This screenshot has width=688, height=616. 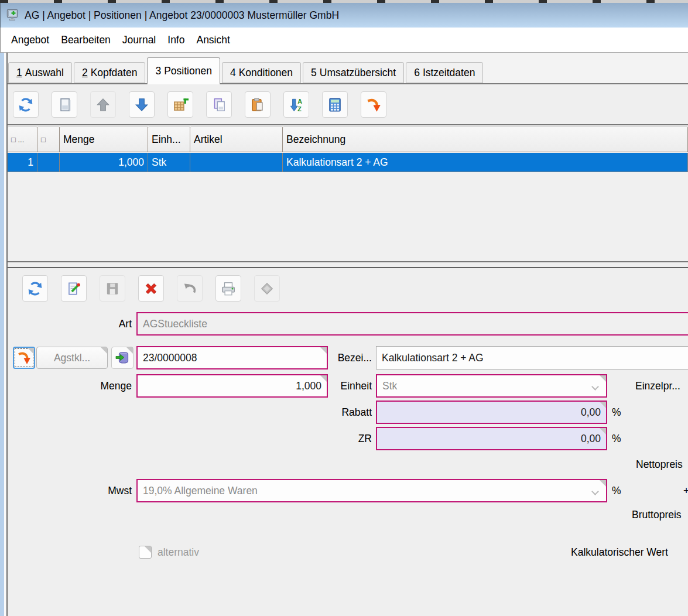 I want to click on mwst-label: Mwst, so click(x=70, y=491).